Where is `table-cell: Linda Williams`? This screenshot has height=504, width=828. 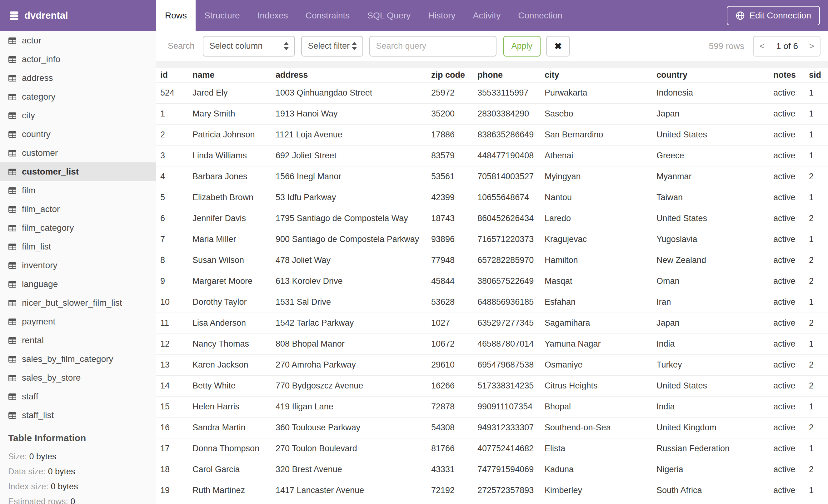 table-cell: Linda Williams is located at coordinates (234, 156).